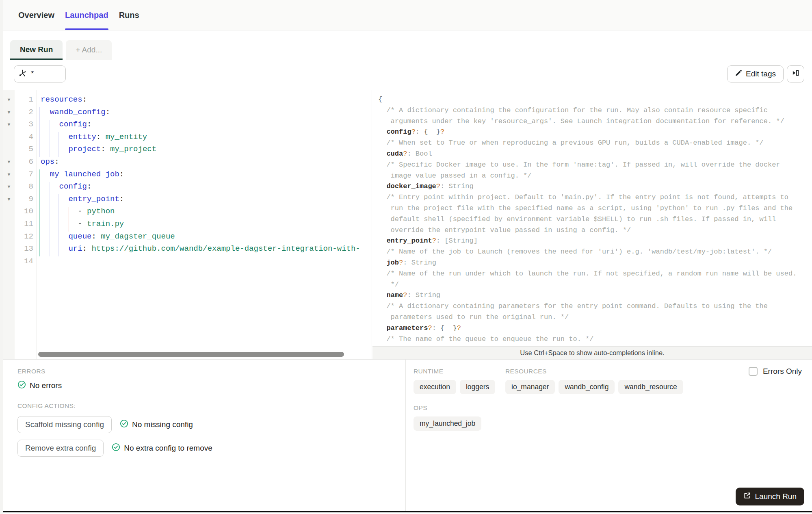 This screenshot has width=812, height=514. Describe the element at coordinates (595, 252) in the screenshot. I see `schema-line: /* Name of the job to Launch (removes th…` at that location.